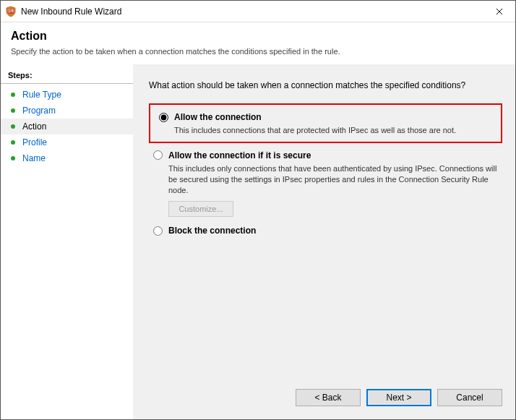 This screenshot has width=516, height=420. What do you see at coordinates (240, 155) in the screenshot?
I see `option-secure-title: Allow the connection if it is secure` at bounding box center [240, 155].